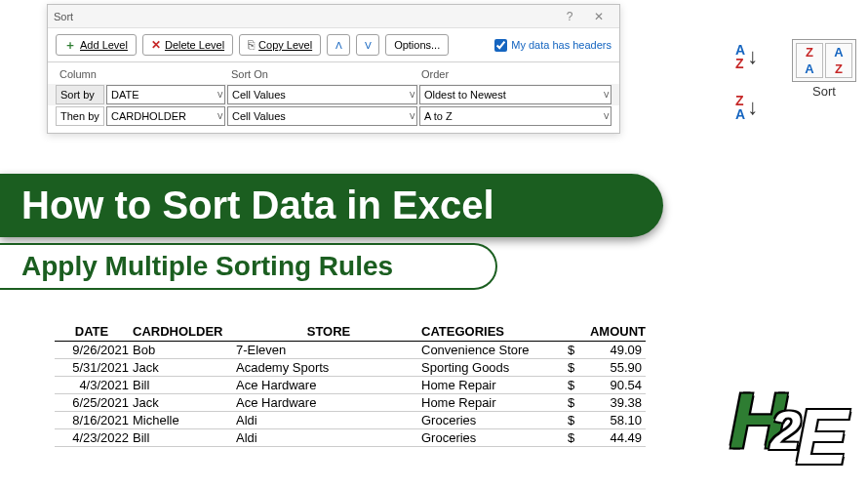 The image size is (868, 488). What do you see at coordinates (334, 95) in the screenshot?
I see `sort-row-0: Sort by DATEᐯ Cell Valuesᐯ Oldest to New…` at bounding box center [334, 95].